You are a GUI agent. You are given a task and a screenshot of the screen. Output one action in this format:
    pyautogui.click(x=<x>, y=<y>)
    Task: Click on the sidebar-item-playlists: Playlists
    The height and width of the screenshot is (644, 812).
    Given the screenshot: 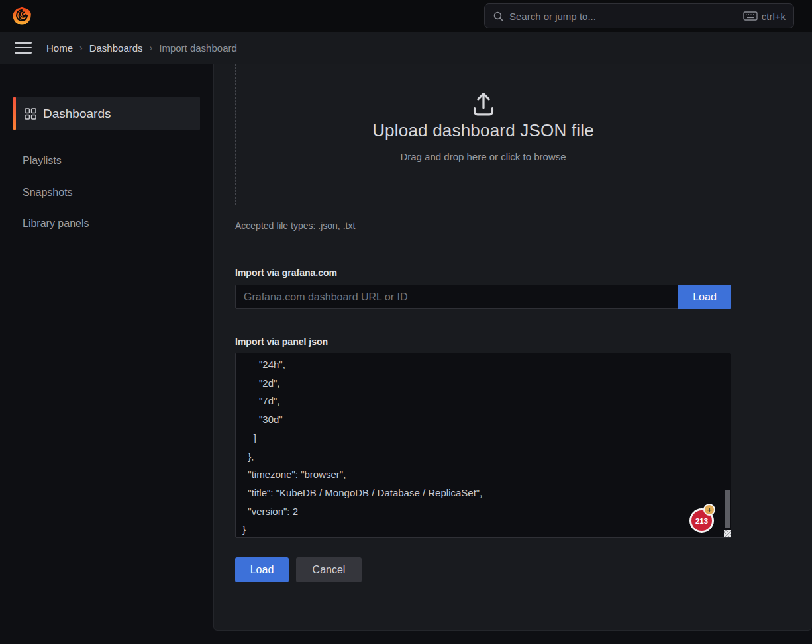 What is the action you would take?
    pyautogui.click(x=42, y=161)
    